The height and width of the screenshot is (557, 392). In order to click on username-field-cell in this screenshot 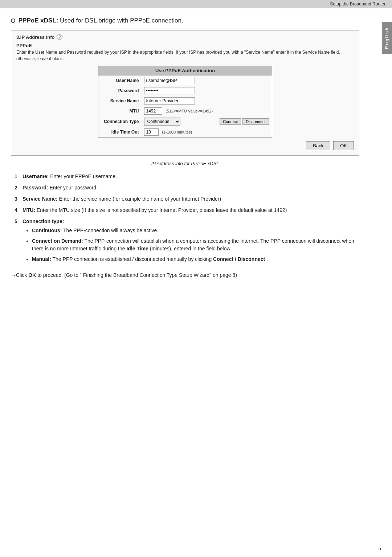, I will do `click(179, 81)`.